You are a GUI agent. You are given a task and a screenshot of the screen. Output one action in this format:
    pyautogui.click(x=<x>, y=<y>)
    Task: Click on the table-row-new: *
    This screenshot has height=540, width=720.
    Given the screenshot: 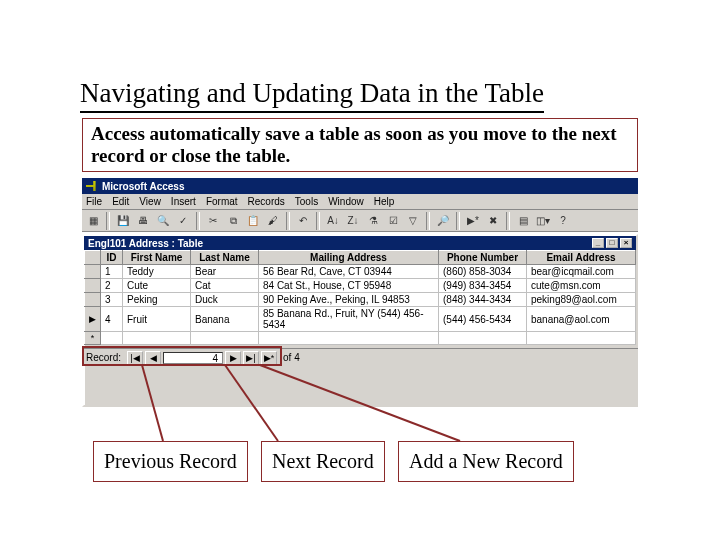 What is the action you would take?
    pyautogui.click(x=360, y=338)
    